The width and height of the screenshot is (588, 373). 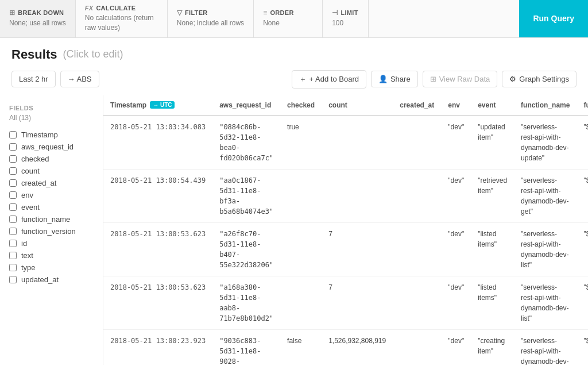 What do you see at coordinates (288, 18) in the screenshot?
I see `order-section: ≡ ORDER None` at bounding box center [288, 18].